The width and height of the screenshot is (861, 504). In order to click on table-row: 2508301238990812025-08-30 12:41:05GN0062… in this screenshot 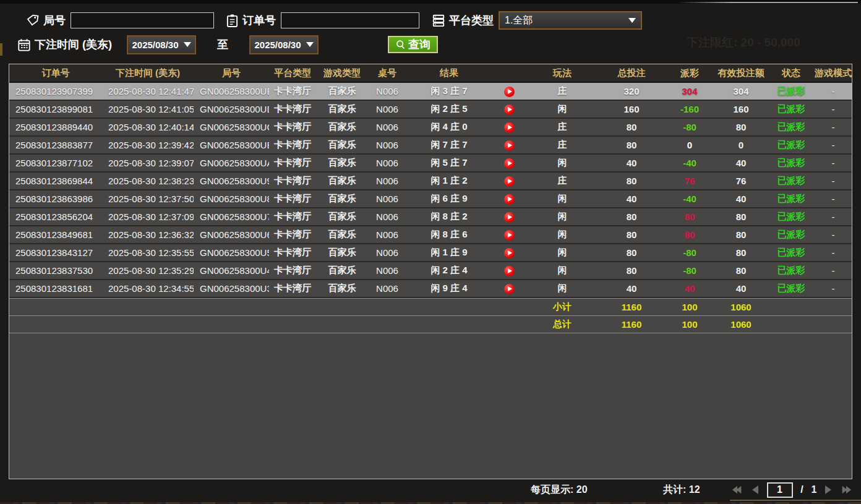, I will do `click(430, 110)`.